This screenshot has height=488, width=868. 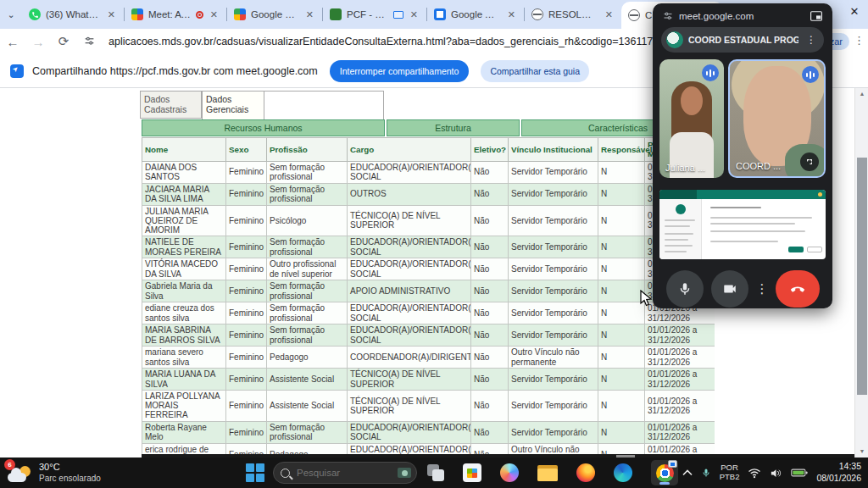 What do you see at coordinates (409, 291) in the screenshot?
I see `cell-cargo: APOIO ADMINISTRATIVO` at bounding box center [409, 291].